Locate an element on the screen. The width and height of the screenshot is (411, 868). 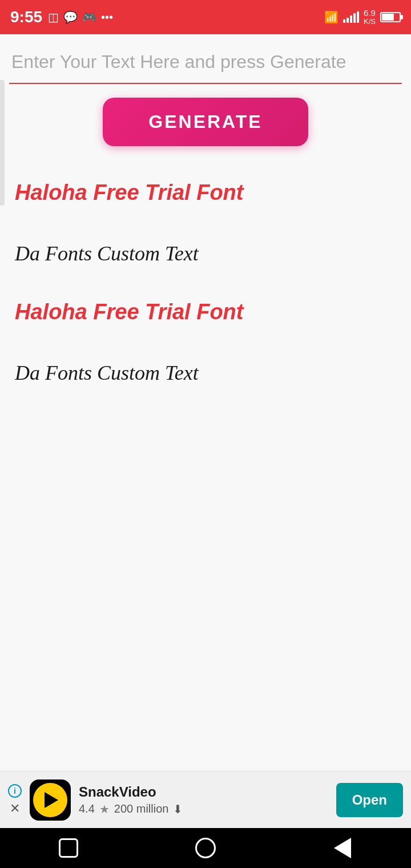
generate-button-container: GENERATE is located at coordinates (206, 122).